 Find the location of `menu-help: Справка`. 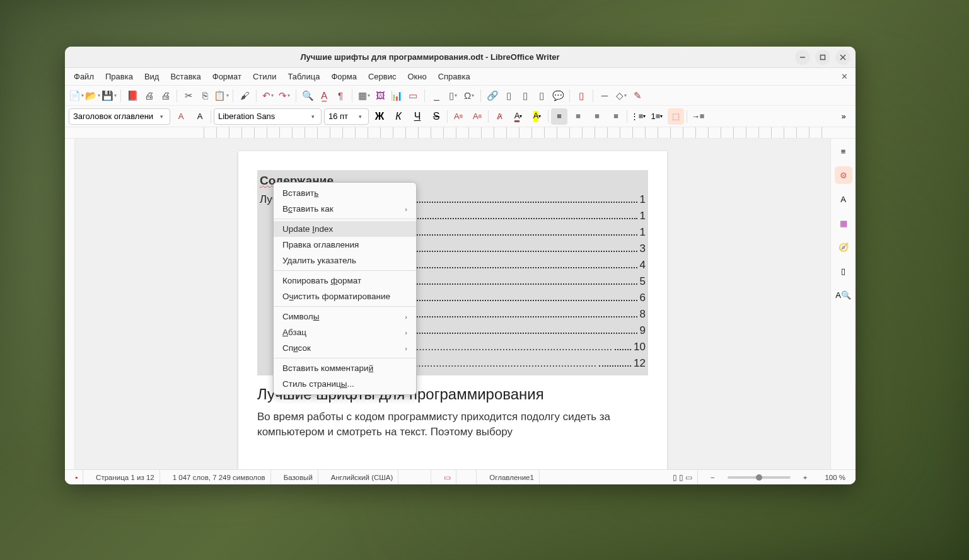

menu-help: Справка is located at coordinates (454, 77).